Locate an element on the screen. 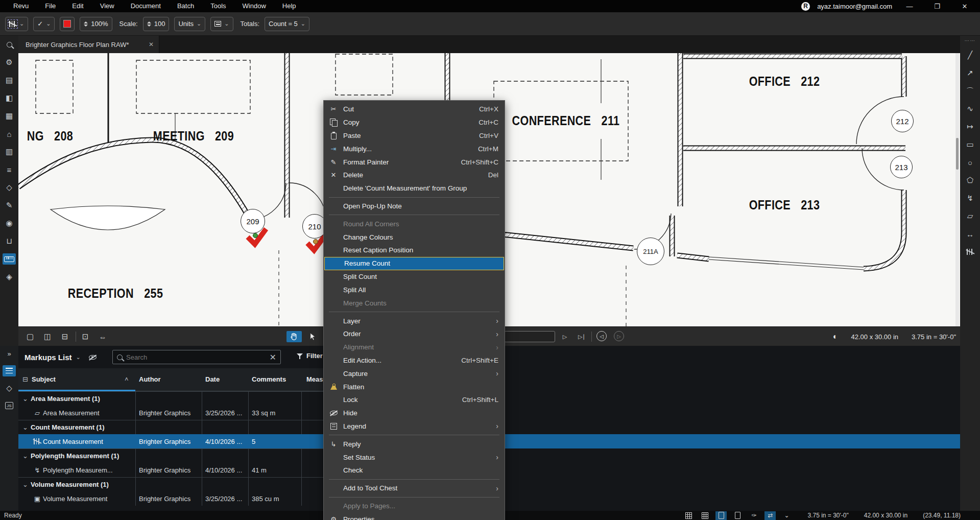 This screenshot has height=520, width=980. menu-item-delete-count-measurement-from-group: Delete 'Count Measurement' from Group is located at coordinates (414, 188).